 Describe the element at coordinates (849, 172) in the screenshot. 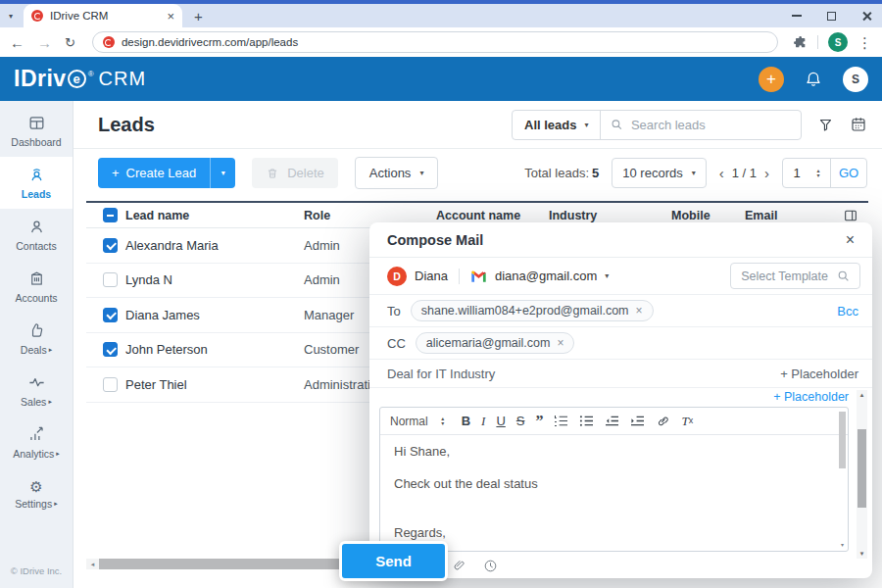

I see `go-button: GO` at that location.